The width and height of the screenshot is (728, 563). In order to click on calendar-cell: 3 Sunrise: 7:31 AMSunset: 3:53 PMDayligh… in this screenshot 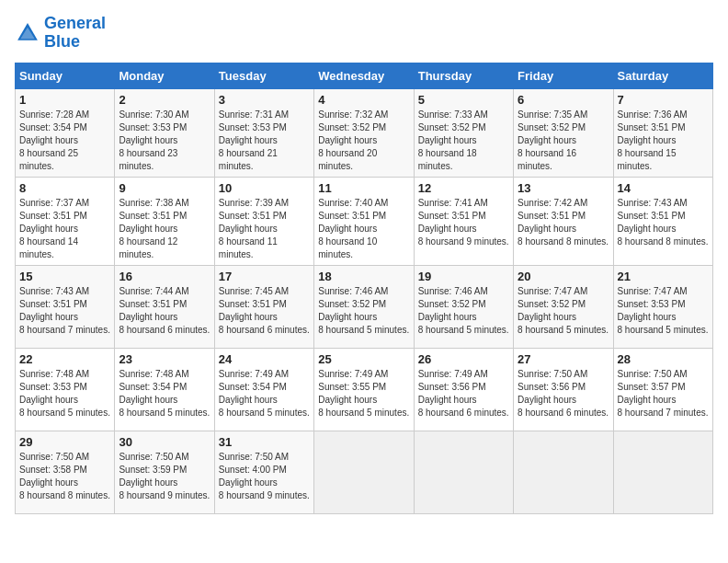, I will do `click(264, 132)`.